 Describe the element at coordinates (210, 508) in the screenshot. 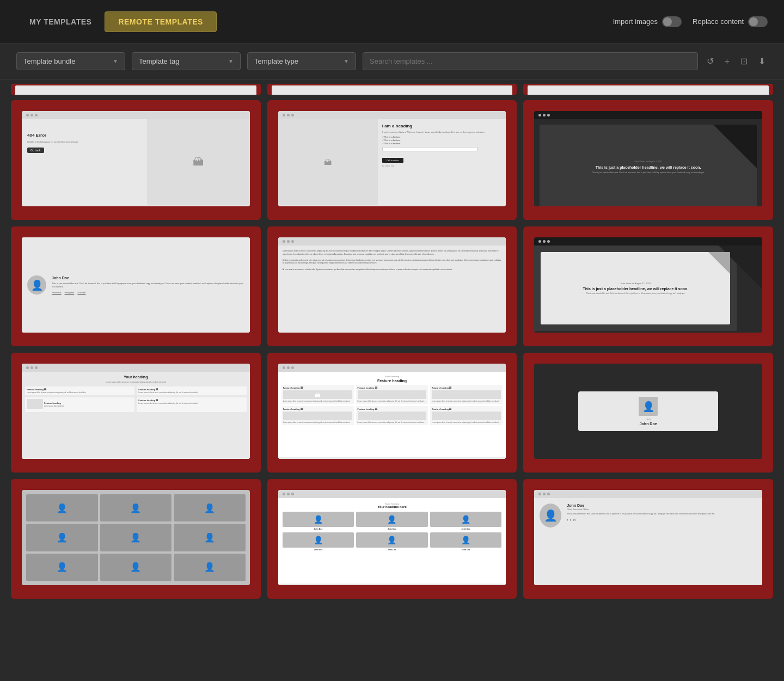

I see `headshot-3: 👤` at that location.